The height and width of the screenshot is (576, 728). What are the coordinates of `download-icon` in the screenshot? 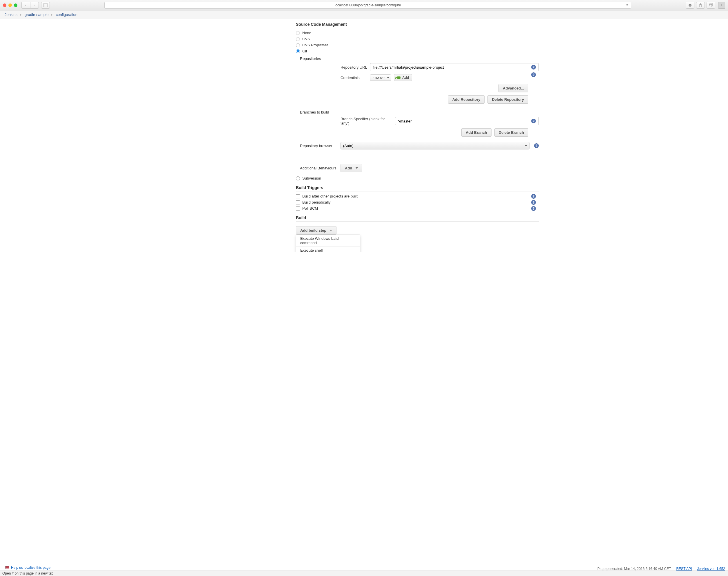 It's located at (690, 5).